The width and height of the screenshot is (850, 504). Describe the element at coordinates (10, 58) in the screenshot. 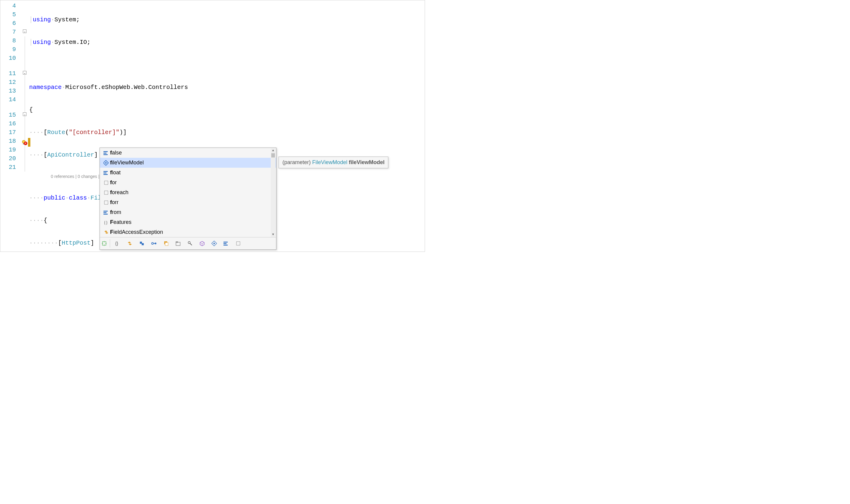

I see `line-number: 10` at that location.